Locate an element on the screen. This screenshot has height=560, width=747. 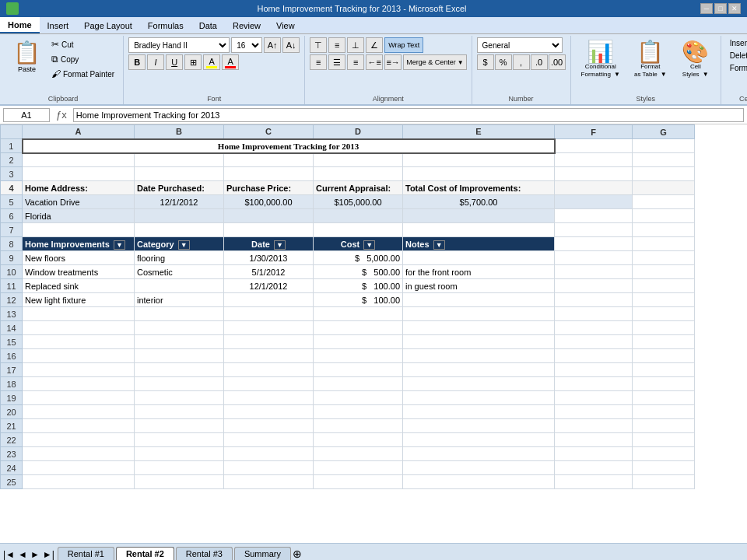
cell-F2 is located at coordinates (594, 160).